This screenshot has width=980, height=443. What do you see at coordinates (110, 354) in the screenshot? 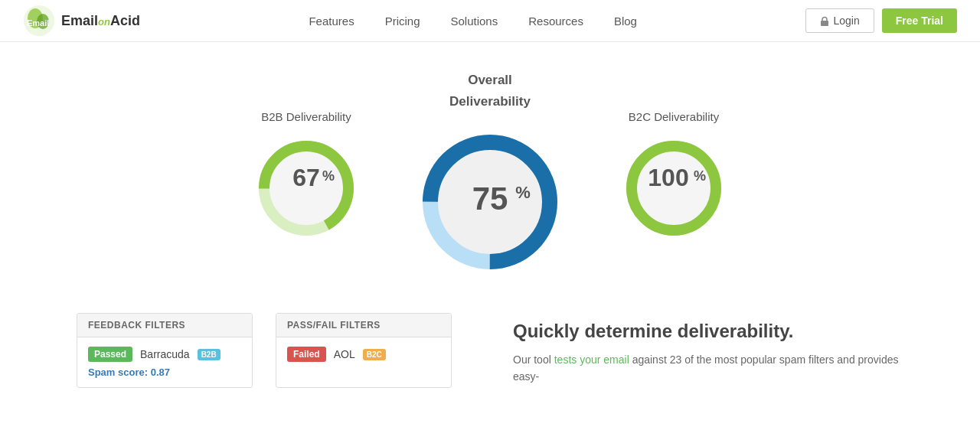
I see `passed-badge: Passed` at bounding box center [110, 354].